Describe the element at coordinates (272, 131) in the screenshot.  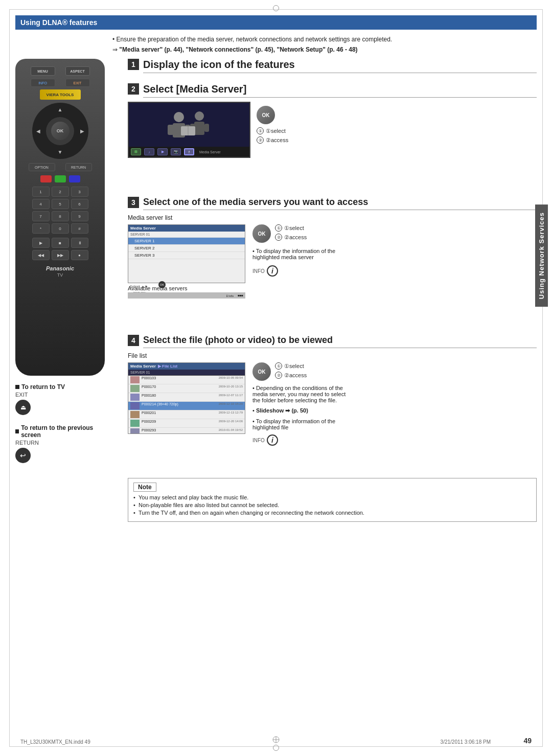
I see `select-note: ① ①select` at that location.